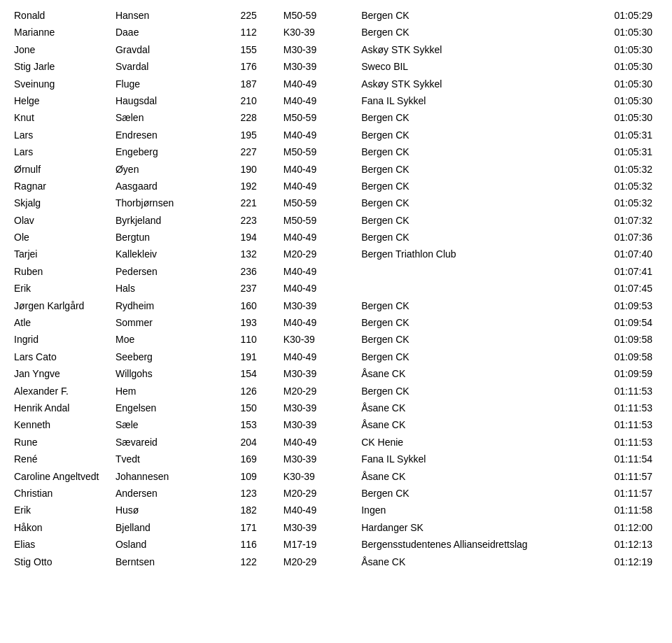 This screenshot has width=672, height=643. What do you see at coordinates (336, 186) in the screenshot?
I see `table-row: RagnarAasgaard192M40-49Bergen CK01:05:32` at bounding box center [336, 186].